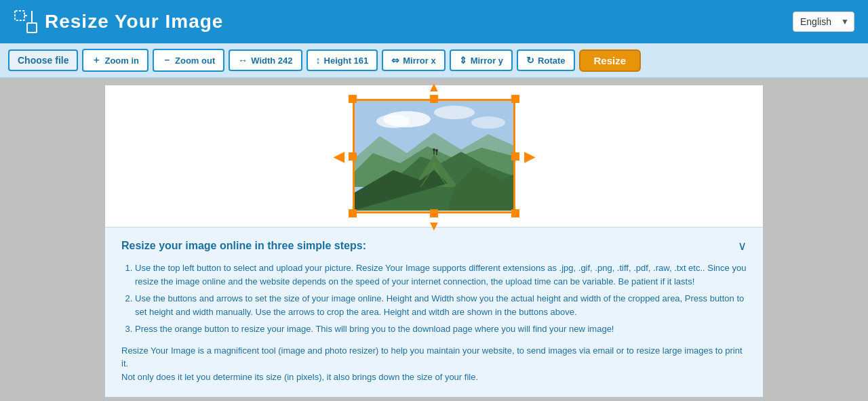  What do you see at coordinates (43, 60) in the screenshot?
I see `choose-file-button: Choose file` at bounding box center [43, 60].